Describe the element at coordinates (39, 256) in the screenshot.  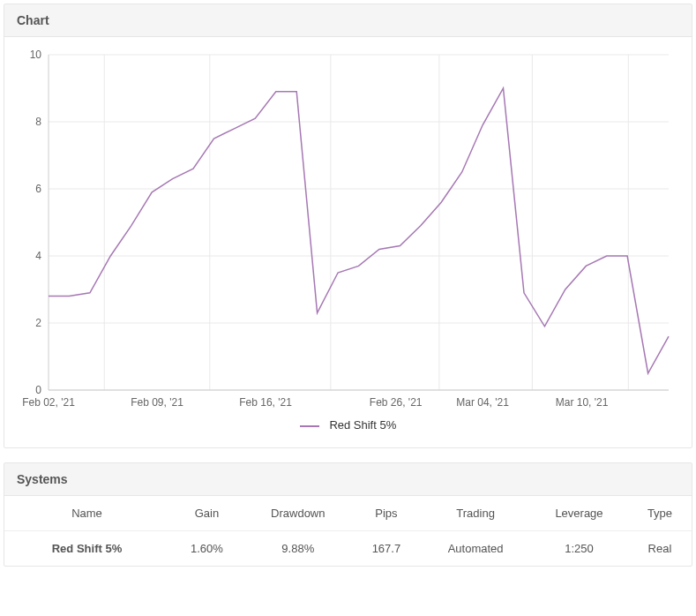
I see `svg-text: 4` at that location.